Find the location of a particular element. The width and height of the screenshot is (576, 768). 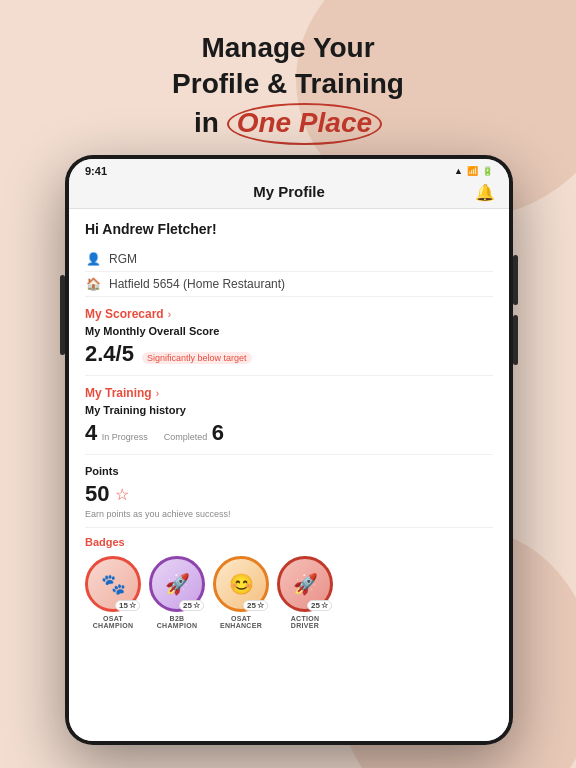

badge-name-1: OSATCHAMPION is located at coordinates (114, 622).